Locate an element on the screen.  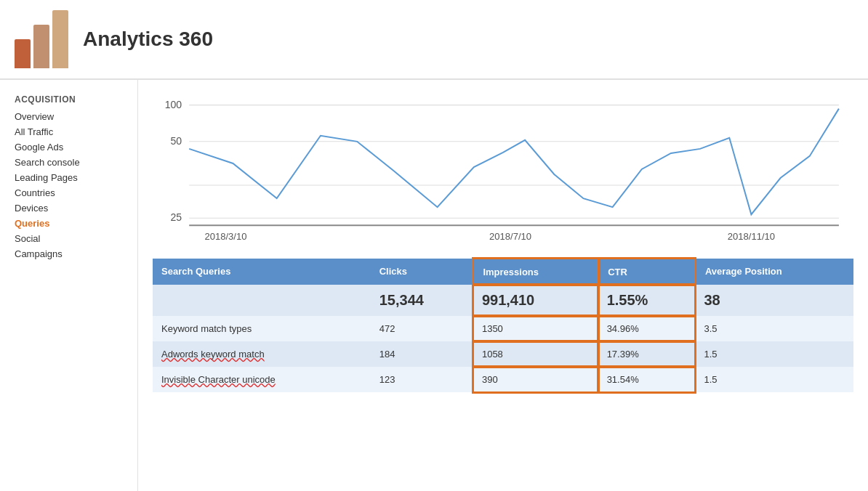
sidebar-item-all-traffic: All Traffic is located at coordinates (73, 132).